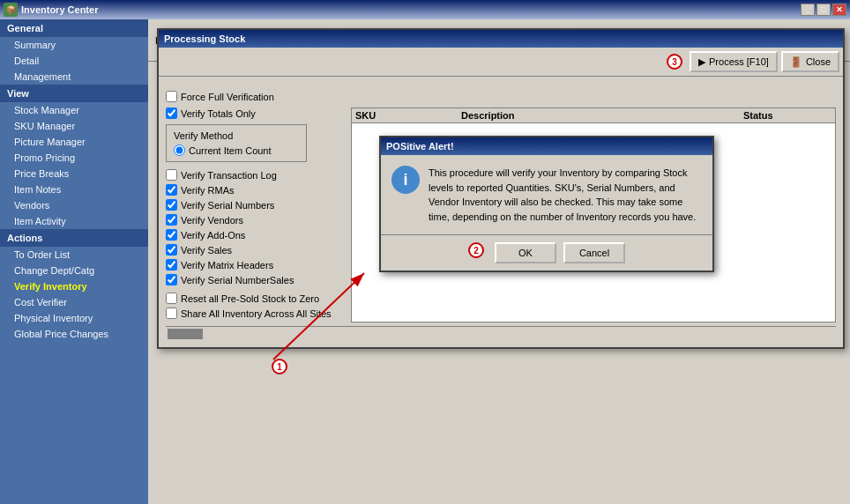 Image resolution: width=850 pixels, height=504 pixels. Describe the element at coordinates (171, 113) in the screenshot. I see `verify-totals-checkbox` at that location.